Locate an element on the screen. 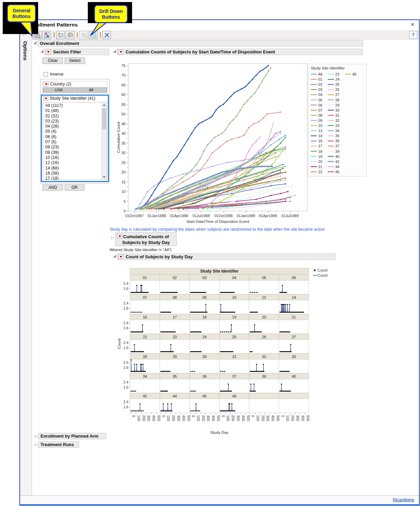  svg-text: 14 is located at coordinates (320, 136).